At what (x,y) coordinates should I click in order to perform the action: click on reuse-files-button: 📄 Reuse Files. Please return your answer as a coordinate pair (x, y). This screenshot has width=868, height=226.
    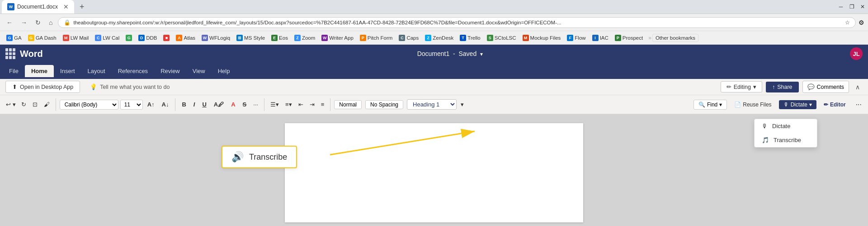
    Looking at the image, I should click on (753, 105).